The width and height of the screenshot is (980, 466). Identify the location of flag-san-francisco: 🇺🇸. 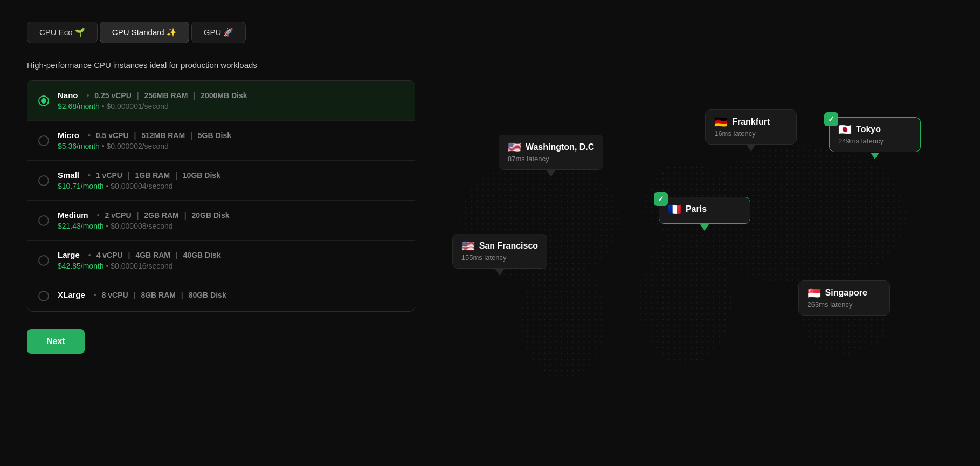
(468, 246).